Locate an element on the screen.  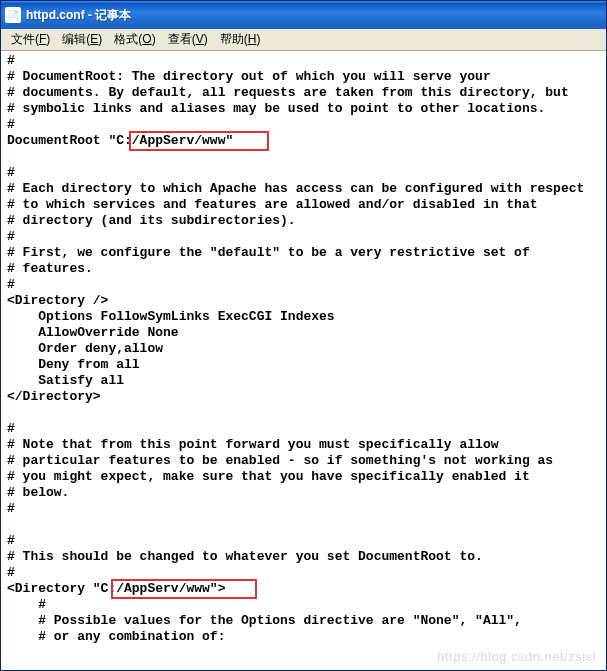
text-line: Satisfy all is located at coordinates (304, 381).